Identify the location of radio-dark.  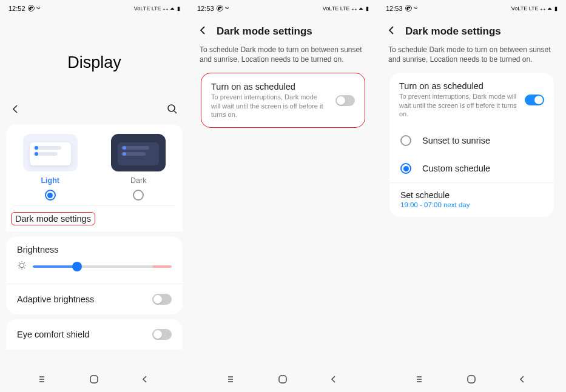
(138, 195).